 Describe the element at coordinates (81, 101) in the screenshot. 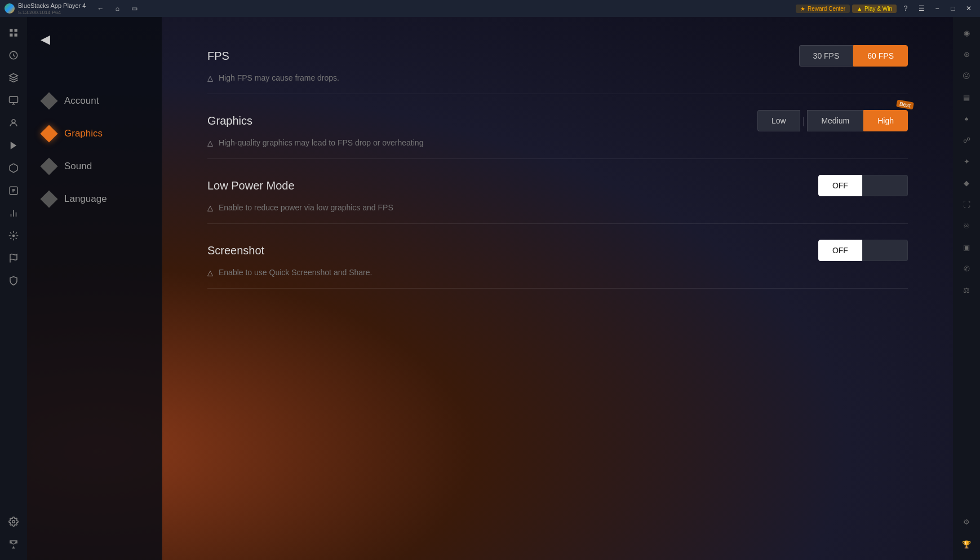

I see `account-label: Account` at that location.